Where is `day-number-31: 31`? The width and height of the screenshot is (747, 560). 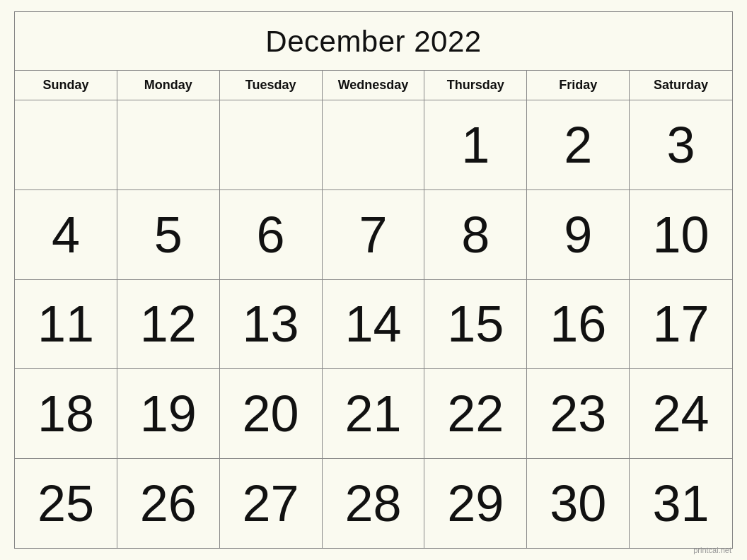
day-number-31: 31 is located at coordinates (681, 503).